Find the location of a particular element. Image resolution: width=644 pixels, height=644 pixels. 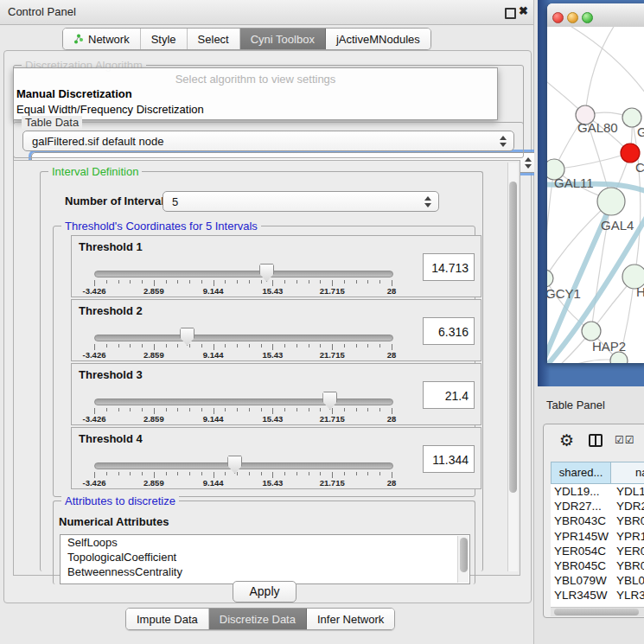

zoom-traffic-light-icon is located at coordinates (588, 17).